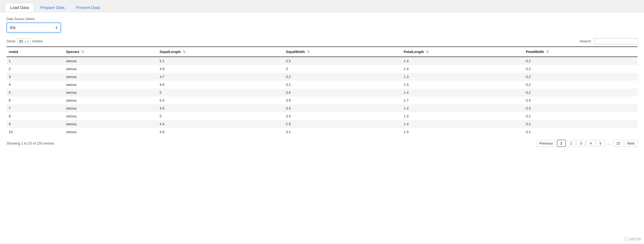 This screenshot has width=644, height=244. What do you see at coordinates (591, 143) in the screenshot?
I see `page-button-4: 4` at bounding box center [591, 143].